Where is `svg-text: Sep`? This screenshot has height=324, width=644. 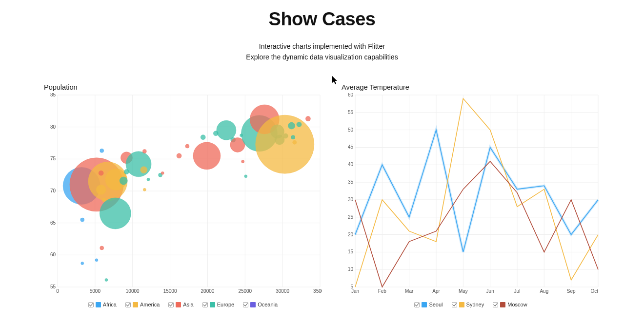 svg-text: Sep is located at coordinates (571, 291).